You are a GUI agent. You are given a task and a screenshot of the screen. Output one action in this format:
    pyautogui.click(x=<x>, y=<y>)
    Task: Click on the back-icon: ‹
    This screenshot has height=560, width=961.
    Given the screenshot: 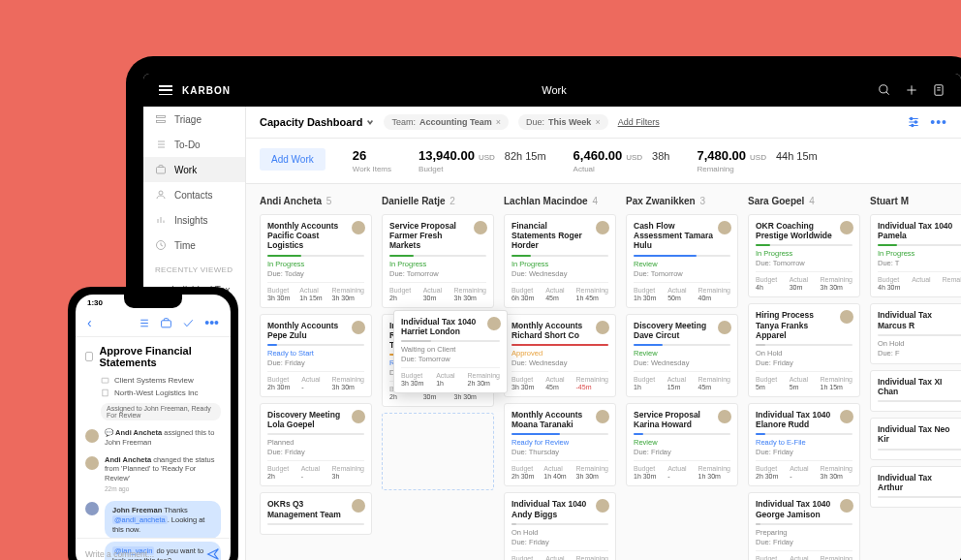 What is the action you would take?
    pyautogui.click(x=89, y=323)
    